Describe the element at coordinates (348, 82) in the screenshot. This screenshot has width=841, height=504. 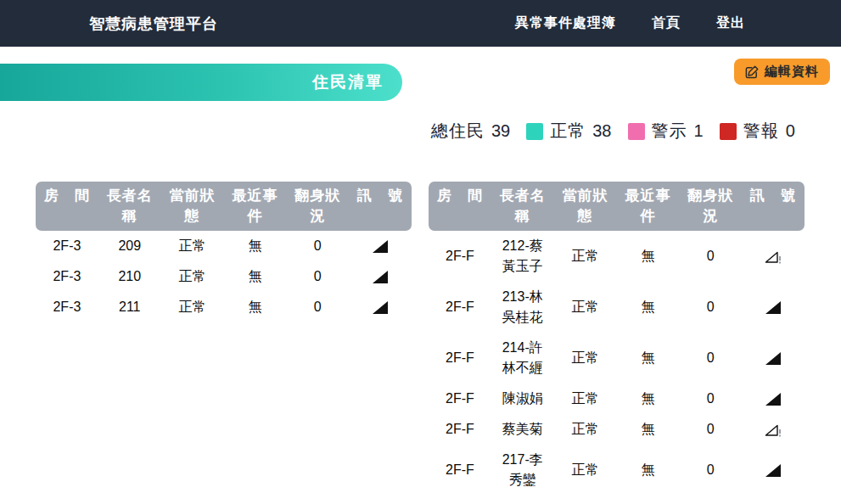
I see `page-title: 住民清單` at that location.